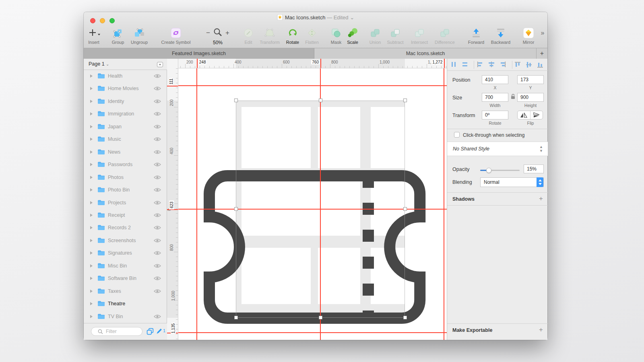 The image size is (644, 362). I want to click on toolbar-item-50: −+50%, so click(218, 37).